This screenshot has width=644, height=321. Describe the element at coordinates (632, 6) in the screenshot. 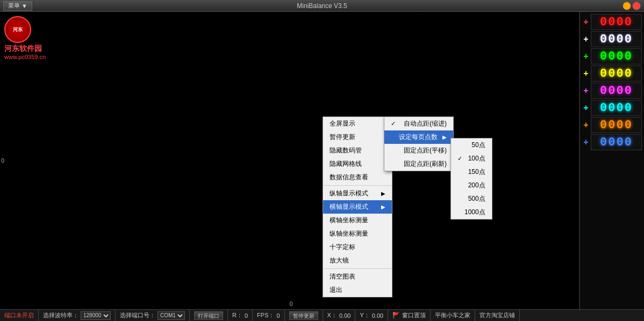

I see `window-controls` at that location.